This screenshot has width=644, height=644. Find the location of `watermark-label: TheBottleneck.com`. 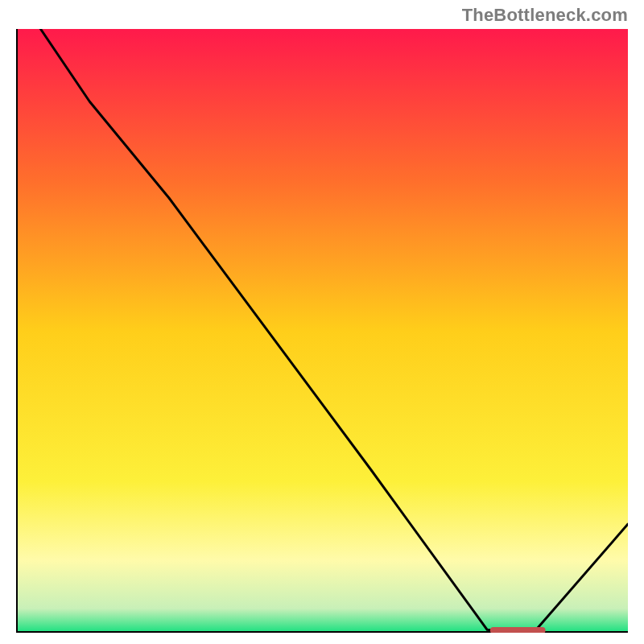

watermark-label: TheBottleneck.com is located at coordinates (545, 15).